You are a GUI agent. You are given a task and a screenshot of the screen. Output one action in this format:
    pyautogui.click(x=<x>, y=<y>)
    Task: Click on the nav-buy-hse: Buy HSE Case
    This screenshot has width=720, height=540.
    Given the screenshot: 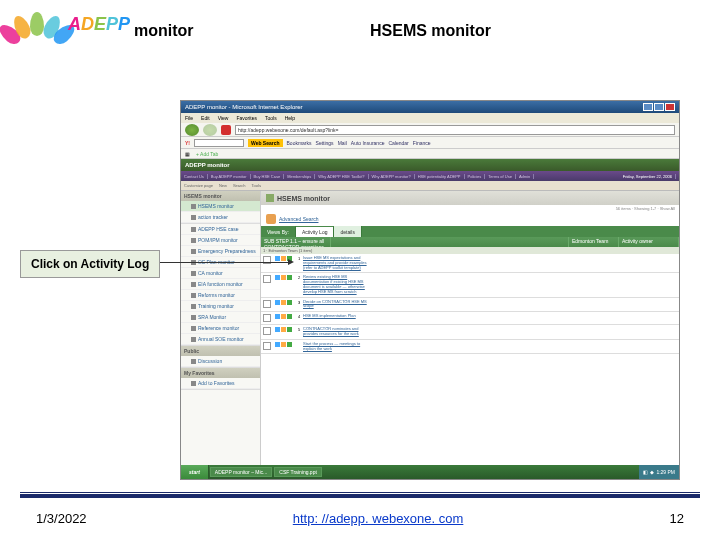 What is the action you would take?
    pyautogui.click(x=270, y=176)
    